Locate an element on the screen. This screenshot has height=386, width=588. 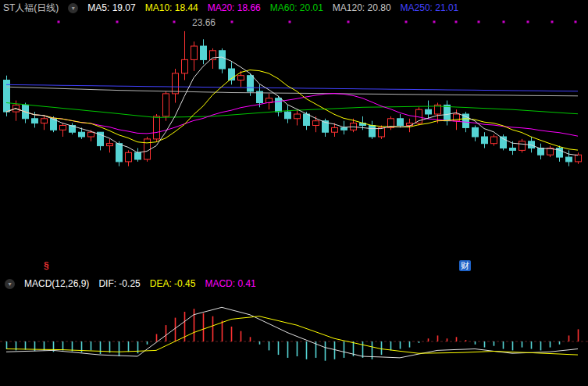
dea-value-label: DEA: -0.45 is located at coordinates (173, 284).